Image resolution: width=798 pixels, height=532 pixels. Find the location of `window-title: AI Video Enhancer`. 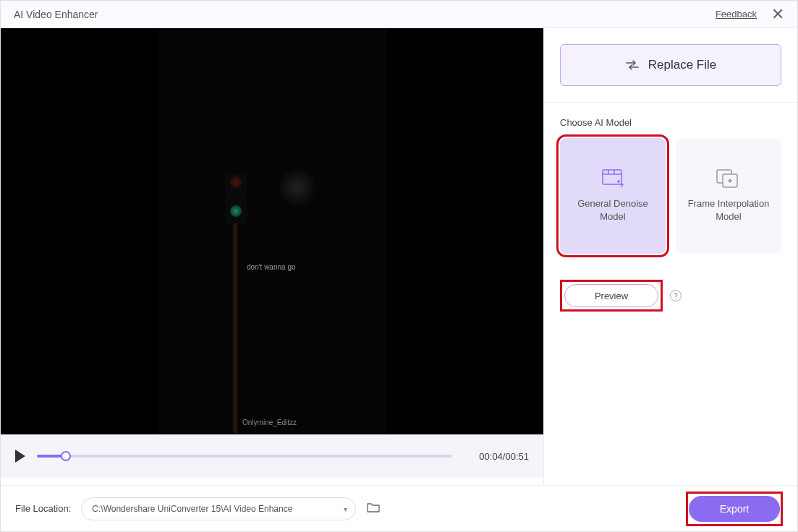

window-title: AI Video Enhancer is located at coordinates (56, 14).